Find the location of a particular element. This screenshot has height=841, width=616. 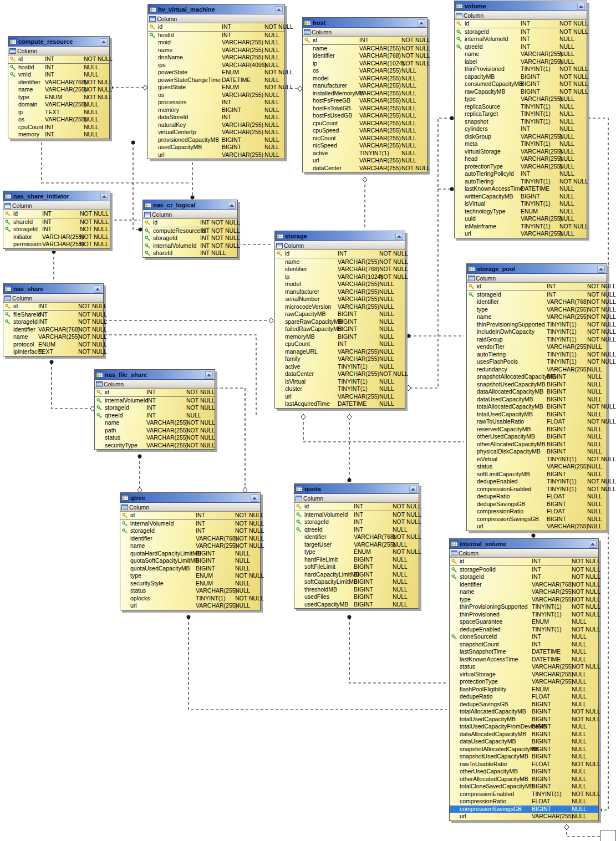

column-row-powerState: powerStateENUMNOT NULL is located at coordinates (216, 73).